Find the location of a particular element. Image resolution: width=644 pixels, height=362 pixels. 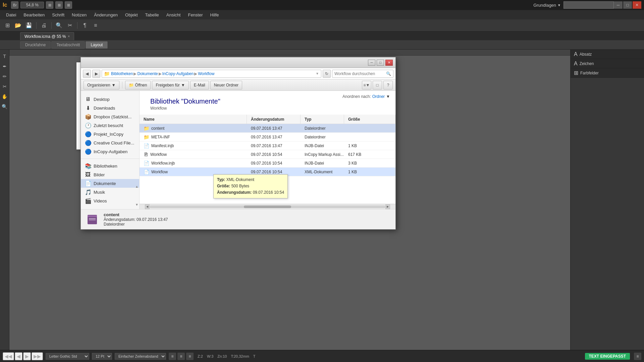

app-maximize-btn: □ is located at coordinates (628, 5).